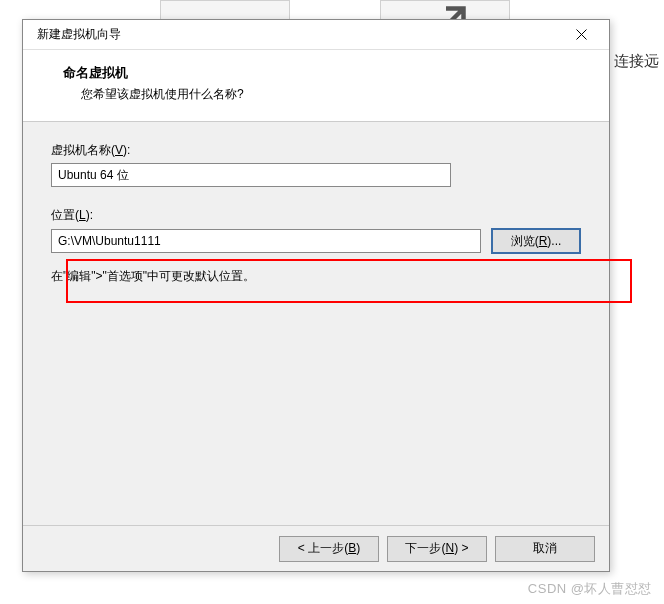 The image size is (664, 604). Describe the element at coordinates (581, 35) in the screenshot. I see `close-button` at that location.